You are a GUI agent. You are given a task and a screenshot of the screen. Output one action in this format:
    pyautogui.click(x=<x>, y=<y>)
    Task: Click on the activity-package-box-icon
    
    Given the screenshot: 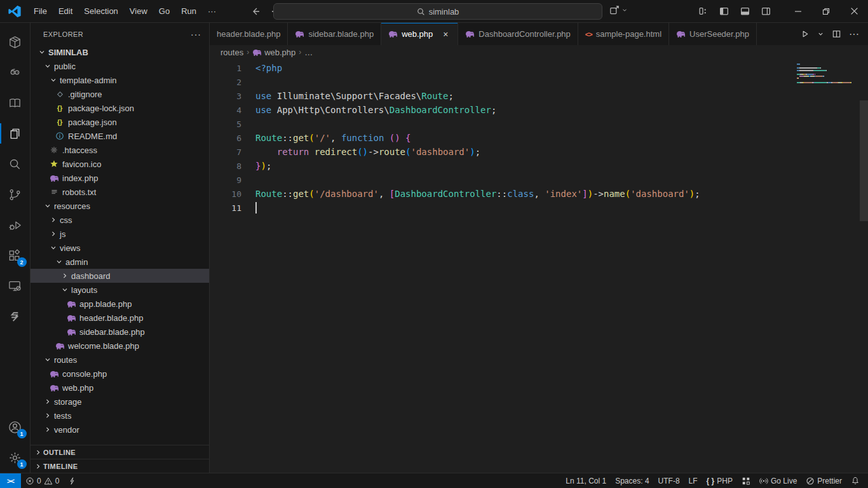 What is the action you would take?
    pyautogui.click(x=15, y=42)
    